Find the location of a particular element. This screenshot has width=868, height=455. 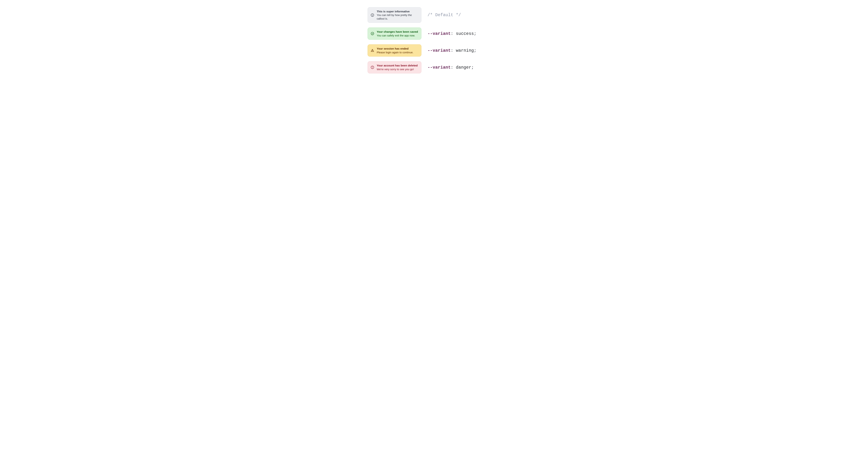

callout-row-success: Your changes have been saved You can saf… is located at coordinates (434, 34).